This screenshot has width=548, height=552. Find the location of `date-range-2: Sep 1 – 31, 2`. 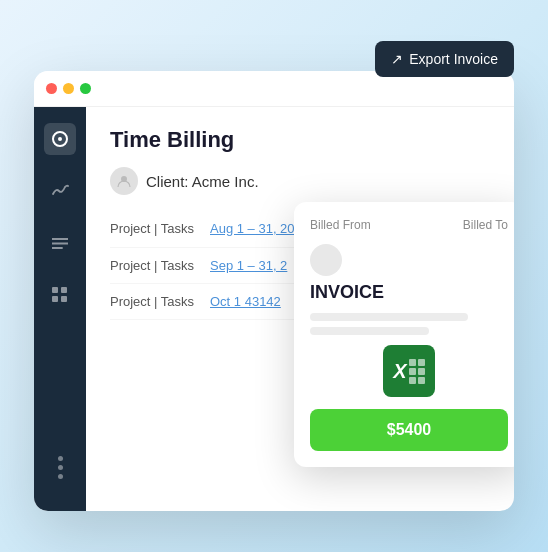

date-range-2: Sep 1 – 31, 2 is located at coordinates (248, 266).